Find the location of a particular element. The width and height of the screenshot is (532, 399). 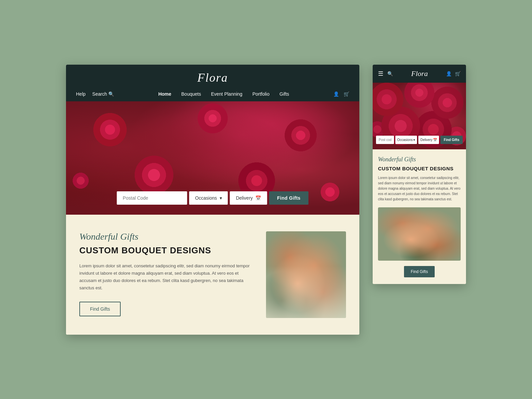

occasions-chevron-icon: ▾ is located at coordinates (221, 198).